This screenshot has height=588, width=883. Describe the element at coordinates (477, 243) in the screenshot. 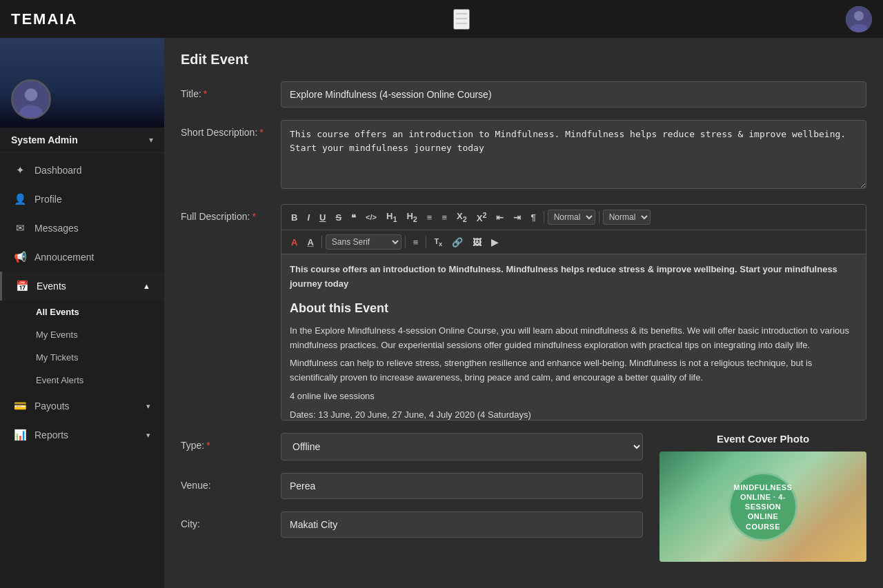

I see `rte-image-button: 🖼` at that location.